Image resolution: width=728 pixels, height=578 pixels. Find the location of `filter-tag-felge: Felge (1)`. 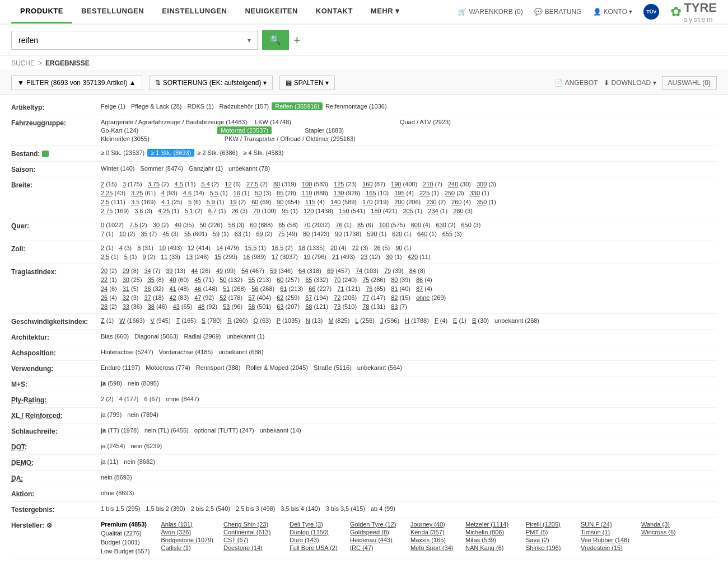

filter-tag-felge: Felge (1) is located at coordinates (113, 106).